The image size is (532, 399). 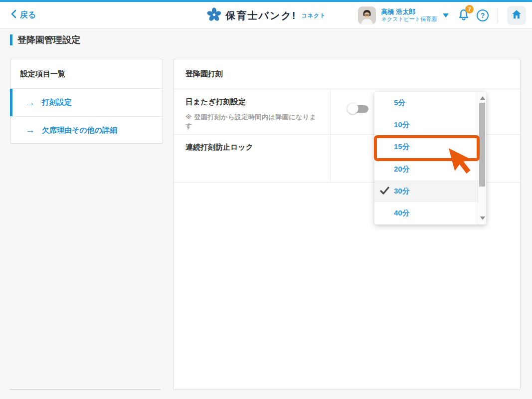 I want to click on sakura-flower-icon, so click(x=213, y=16).